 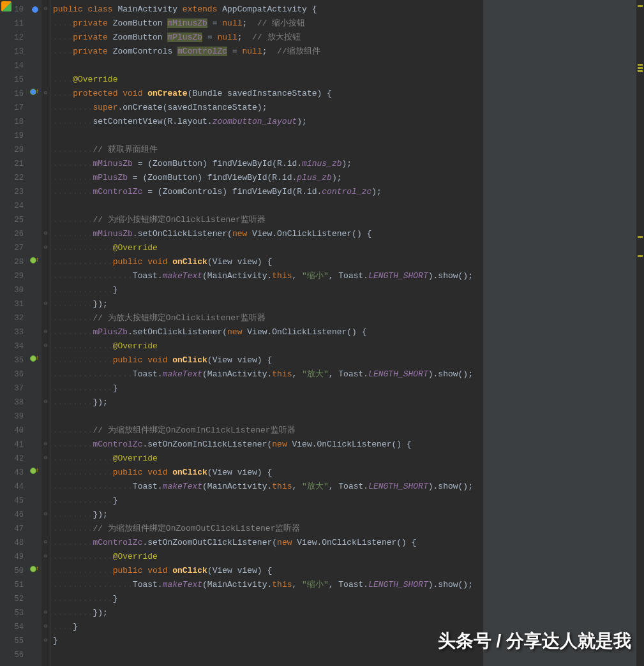 I want to click on line-number: 33, so click(x=14, y=332).